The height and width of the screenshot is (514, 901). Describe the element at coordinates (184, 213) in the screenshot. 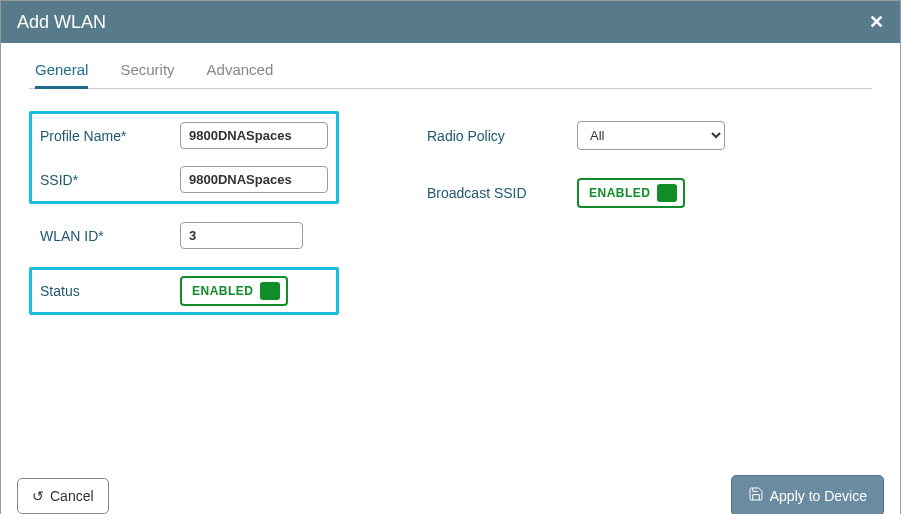

I see `form-col-left: Profile Name* SSID* WLAN ID* Status` at that location.